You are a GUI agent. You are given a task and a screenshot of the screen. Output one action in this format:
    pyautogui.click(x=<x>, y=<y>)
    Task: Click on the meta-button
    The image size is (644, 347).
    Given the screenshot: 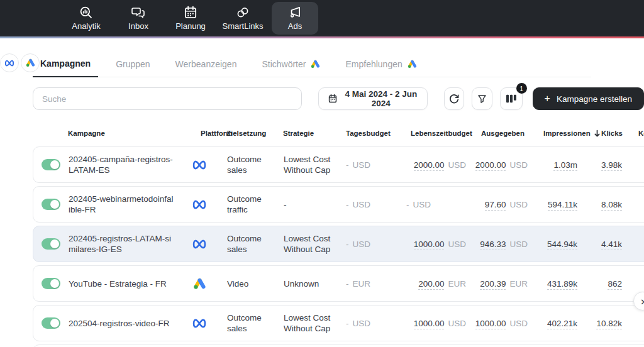 What is the action you would take?
    pyautogui.click(x=9, y=63)
    